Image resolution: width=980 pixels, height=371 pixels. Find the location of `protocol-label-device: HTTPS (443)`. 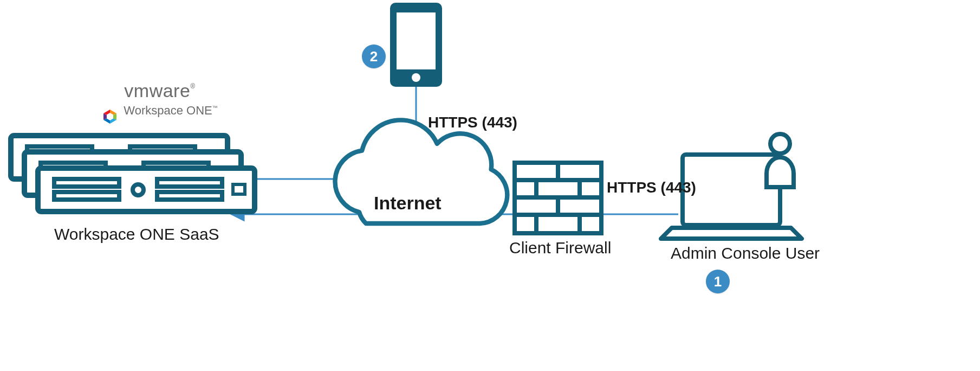

protocol-label-device: HTTPS (443) is located at coordinates (472, 123).